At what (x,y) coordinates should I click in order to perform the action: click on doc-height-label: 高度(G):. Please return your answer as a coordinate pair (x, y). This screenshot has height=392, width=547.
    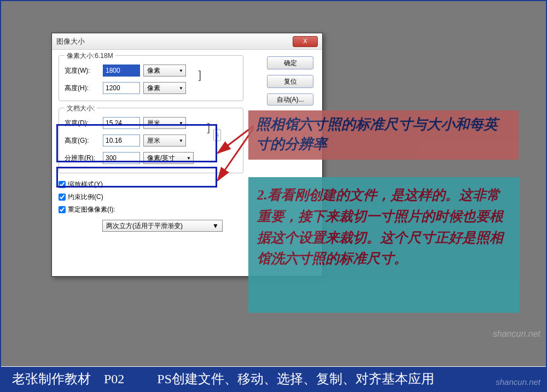
    Looking at the image, I should click on (82, 141).